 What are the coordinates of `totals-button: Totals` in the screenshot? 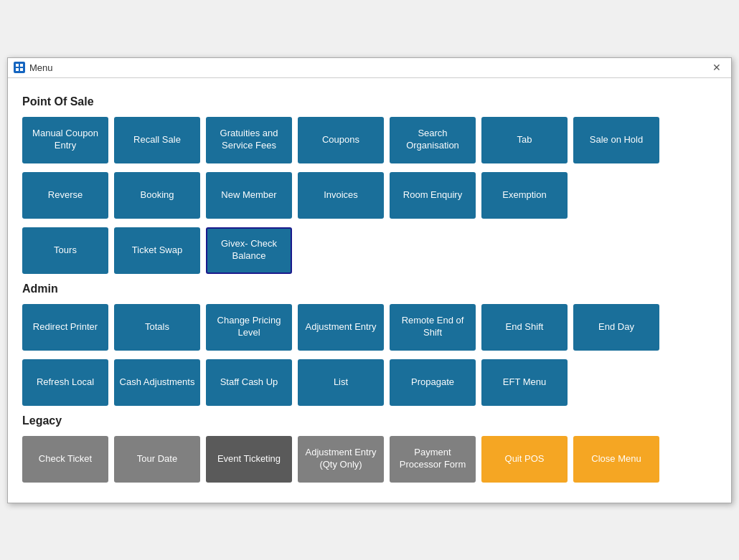 It's located at (157, 327).